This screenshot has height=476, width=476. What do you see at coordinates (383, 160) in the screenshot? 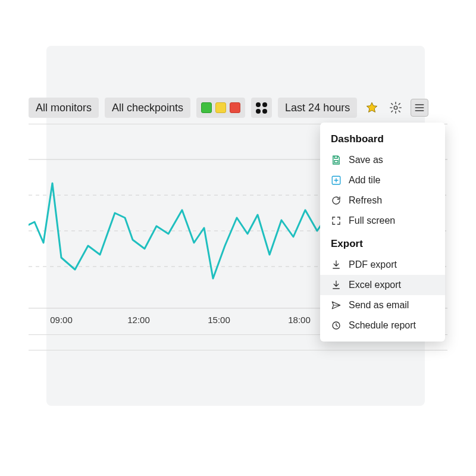
I see `menu-save-as: Save as` at bounding box center [383, 160].